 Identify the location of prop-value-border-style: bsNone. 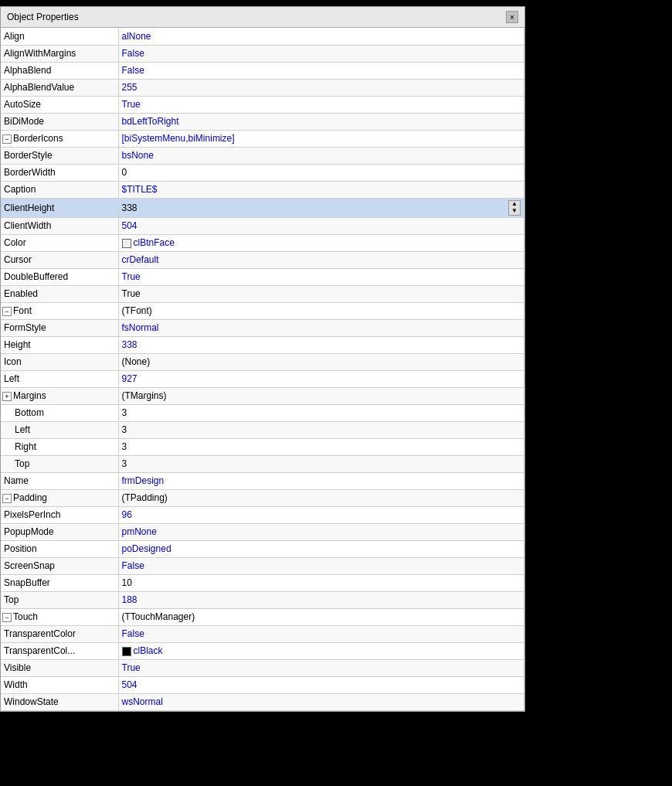
(321, 155).